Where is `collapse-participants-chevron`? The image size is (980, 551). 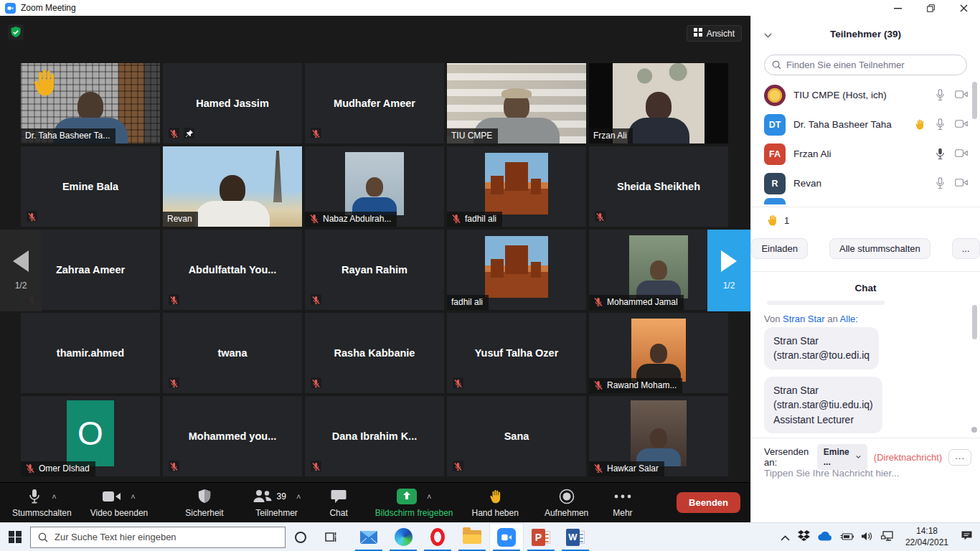 collapse-participants-chevron is located at coordinates (768, 34).